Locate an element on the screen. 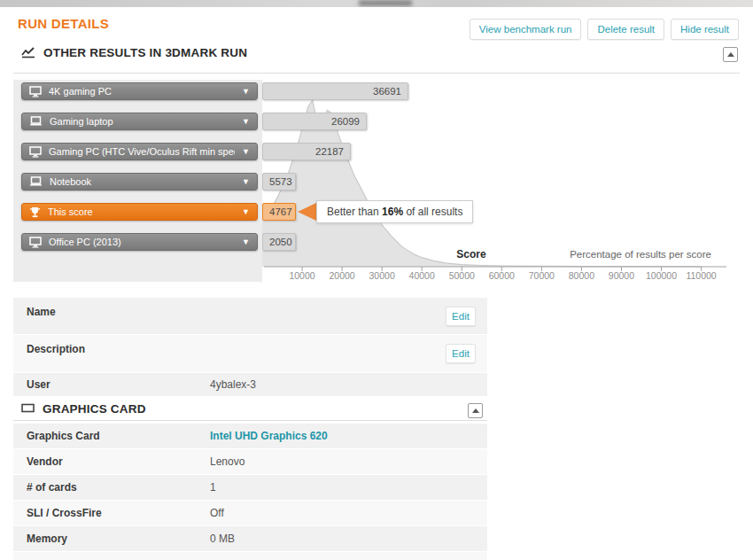 The width and height of the screenshot is (753, 560). x-tick-label: 110000 is located at coordinates (702, 276).